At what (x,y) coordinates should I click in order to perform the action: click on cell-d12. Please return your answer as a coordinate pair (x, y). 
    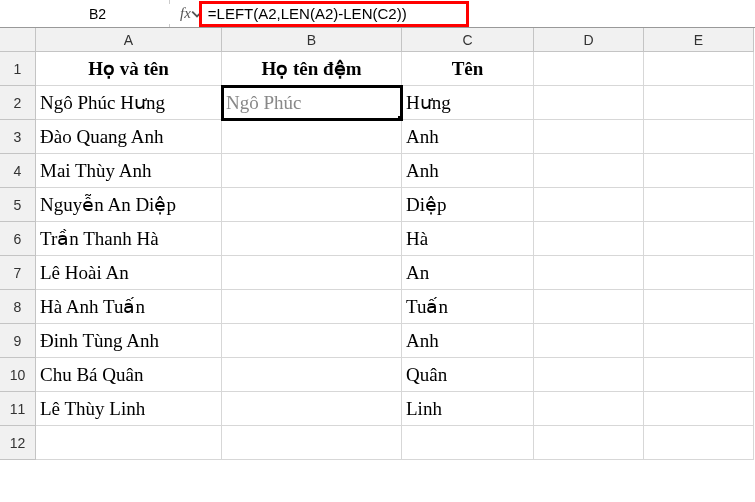
    Looking at the image, I should click on (589, 443).